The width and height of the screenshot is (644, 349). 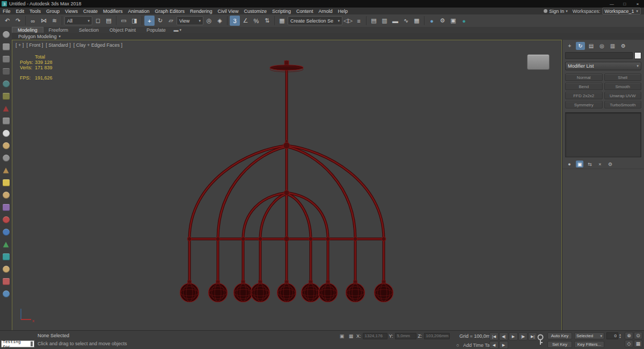 What do you see at coordinates (610, 164) in the screenshot?
I see `configure-modifier-sets-icon: ⚙` at bounding box center [610, 164].